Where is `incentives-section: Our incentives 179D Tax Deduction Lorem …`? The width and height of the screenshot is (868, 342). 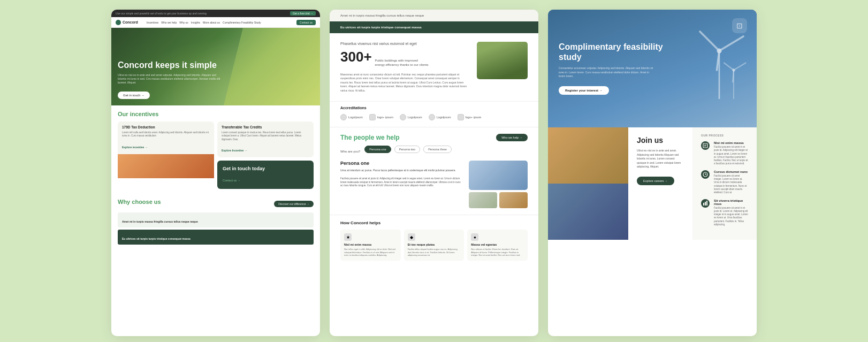
incentives-section: Our incentives 179D Tax Deduction Lorem … is located at coordinates (216, 150).